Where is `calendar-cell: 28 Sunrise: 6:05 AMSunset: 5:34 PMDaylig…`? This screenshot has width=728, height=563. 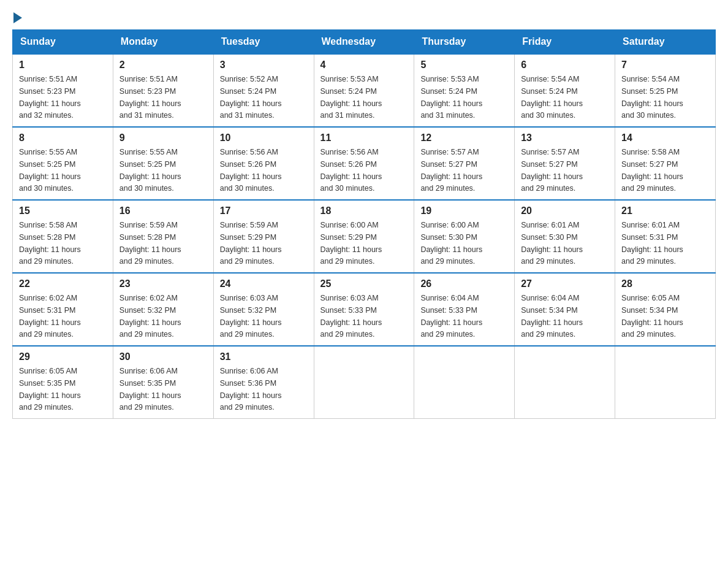
calendar-cell: 28 Sunrise: 6:05 AMSunset: 5:34 PMDaylig… is located at coordinates (665, 309).